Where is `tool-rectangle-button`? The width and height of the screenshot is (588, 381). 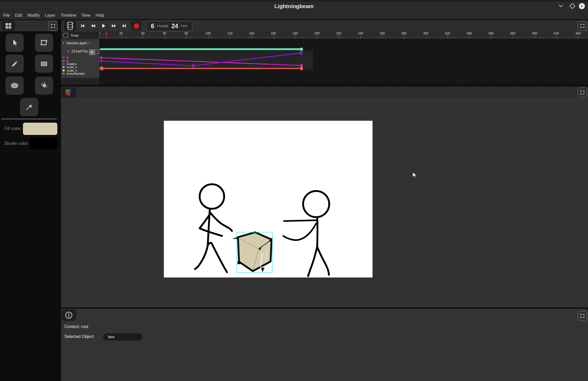
tool-rectangle-button is located at coordinates (44, 64).